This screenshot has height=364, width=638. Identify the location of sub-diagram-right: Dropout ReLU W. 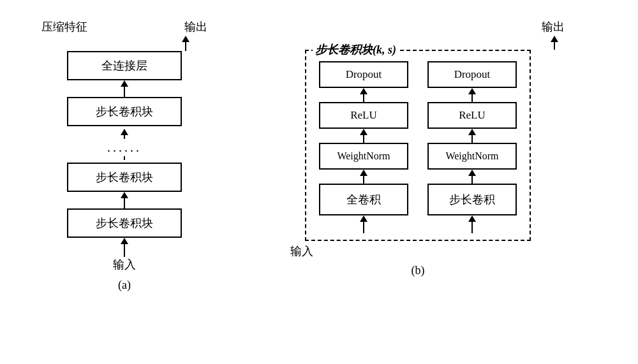
(472, 147).